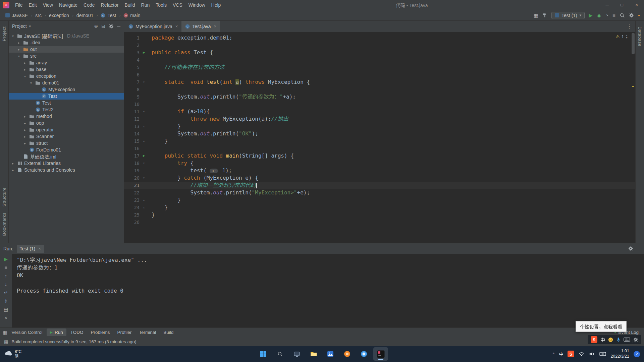  Describe the element at coordinates (66, 163) in the screenshot. I see `tree-item-external-libraries: ▸External Libraries` at that location.